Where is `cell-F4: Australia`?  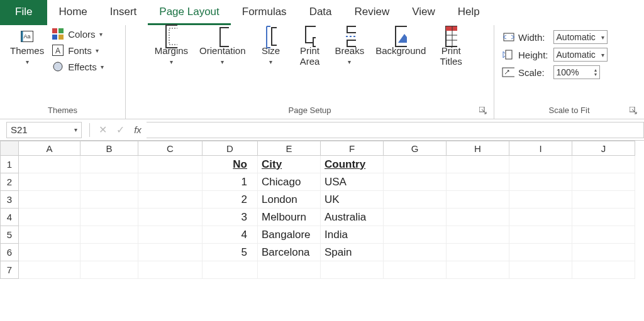 cell-F4: Australia is located at coordinates (352, 217).